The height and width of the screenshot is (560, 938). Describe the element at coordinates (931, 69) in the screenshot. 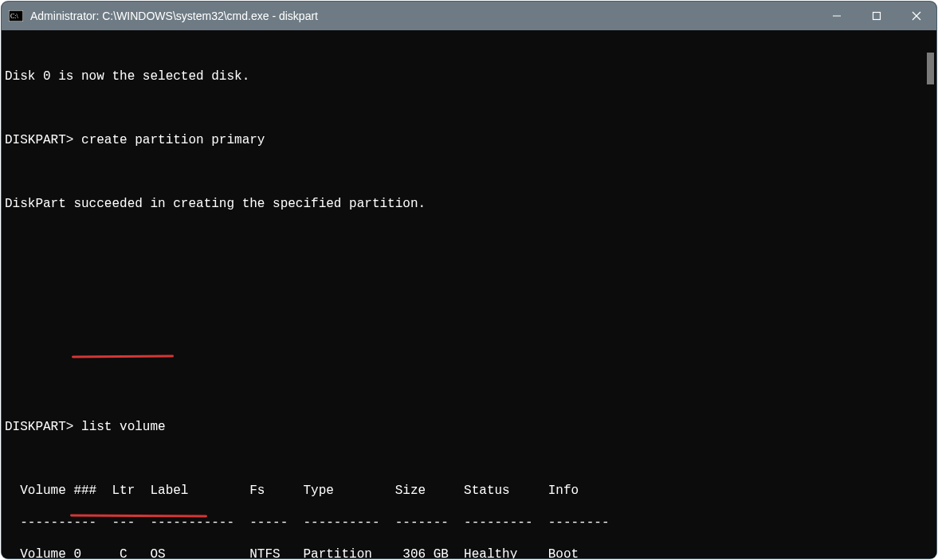

I see `scrollbar-thumb` at that location.